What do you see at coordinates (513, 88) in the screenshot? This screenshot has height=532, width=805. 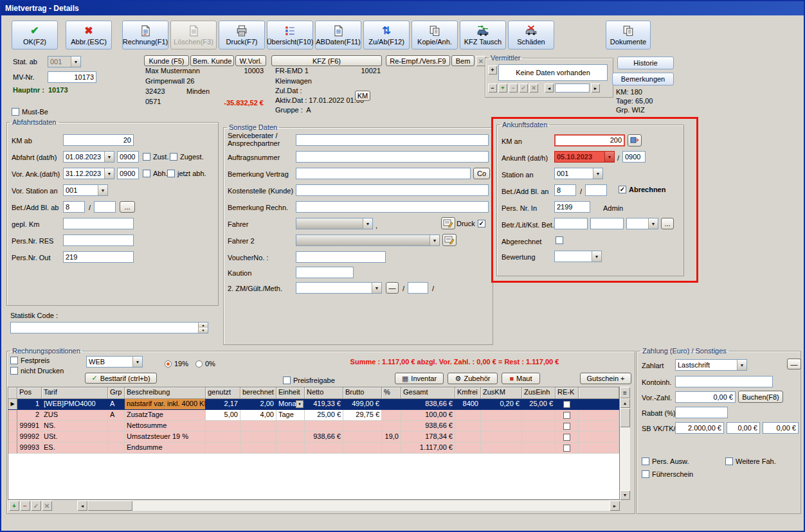 I see `vermittler-minus-button: −` at bounding box center [513, 88].